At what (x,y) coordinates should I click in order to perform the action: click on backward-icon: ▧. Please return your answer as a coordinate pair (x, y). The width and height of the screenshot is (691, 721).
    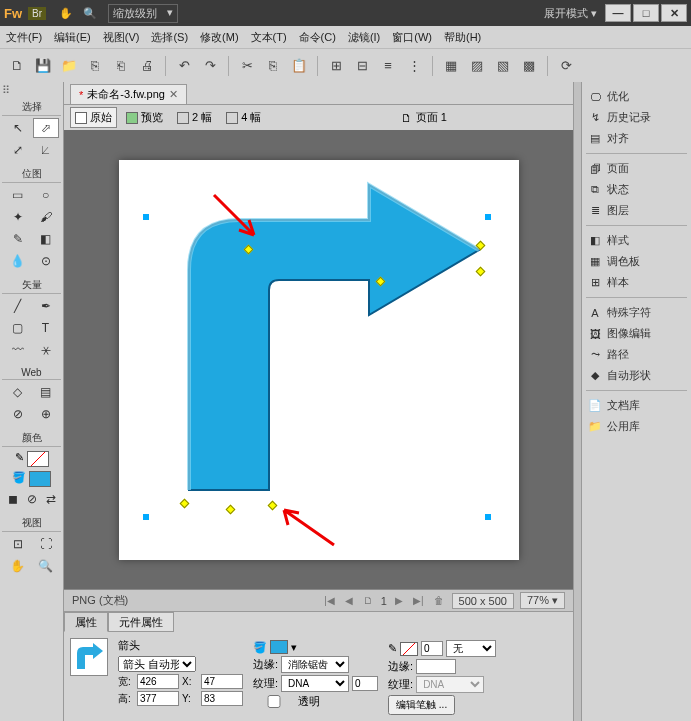
    Looking at the image, I should click on (503, 66).